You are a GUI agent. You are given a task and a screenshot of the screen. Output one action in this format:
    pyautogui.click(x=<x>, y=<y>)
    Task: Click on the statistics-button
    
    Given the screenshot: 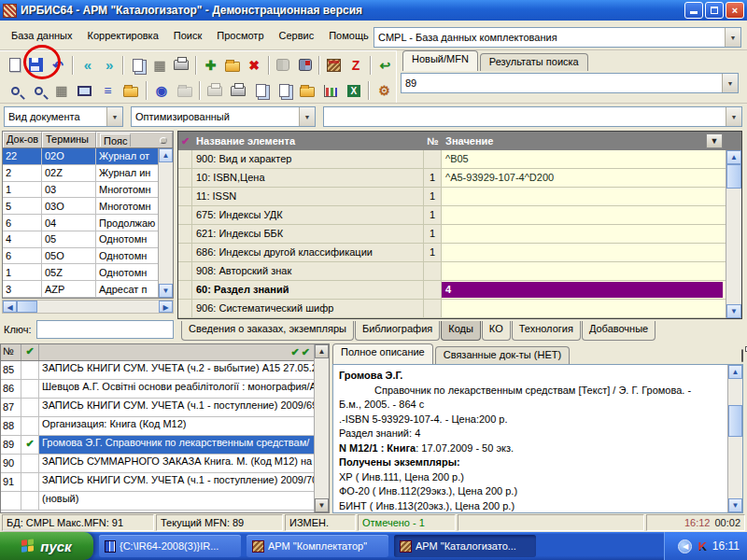 What is the action you would take?
    pyautogui.click(x=331, y=91)
    